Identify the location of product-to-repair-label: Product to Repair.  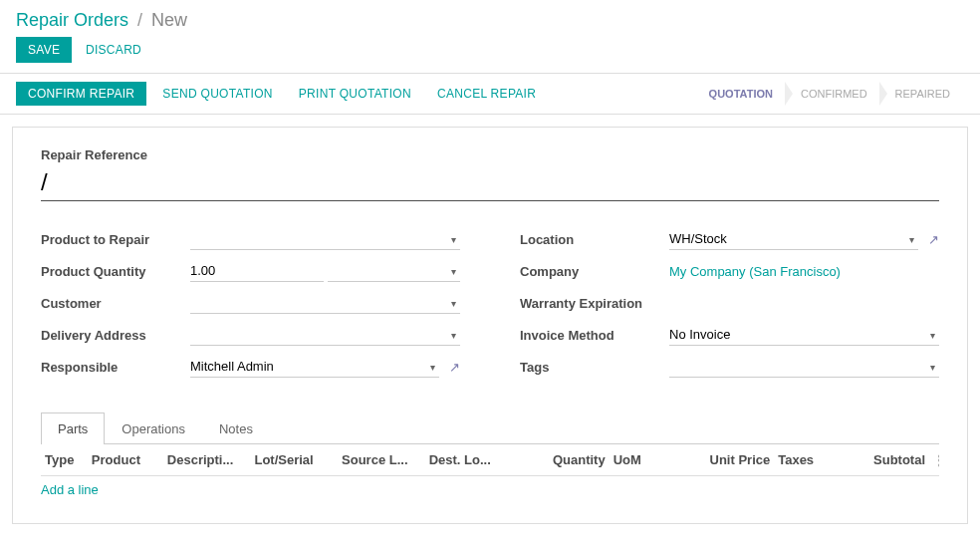
(116, 239).